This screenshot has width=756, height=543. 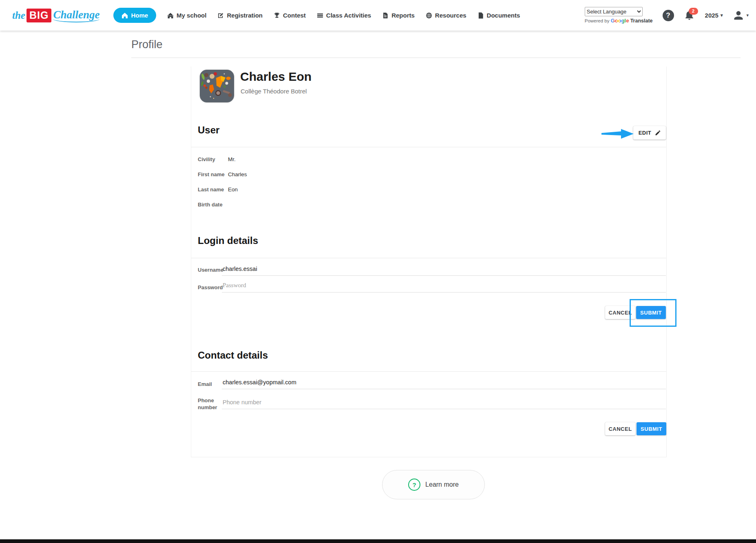 I want to click on annotation-arrow-icon, so click(x=618, y=134).